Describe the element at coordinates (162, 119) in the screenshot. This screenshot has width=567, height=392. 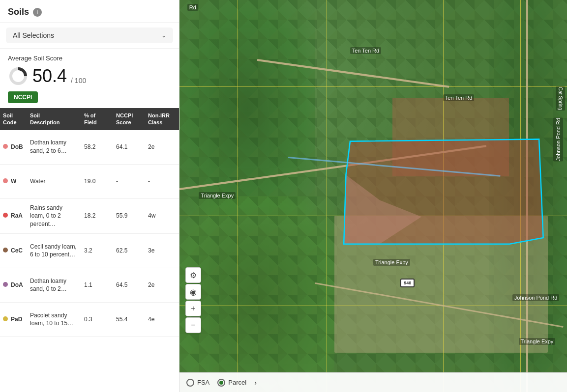
I see `th-non-irr: Non-IRRClass` at that location.